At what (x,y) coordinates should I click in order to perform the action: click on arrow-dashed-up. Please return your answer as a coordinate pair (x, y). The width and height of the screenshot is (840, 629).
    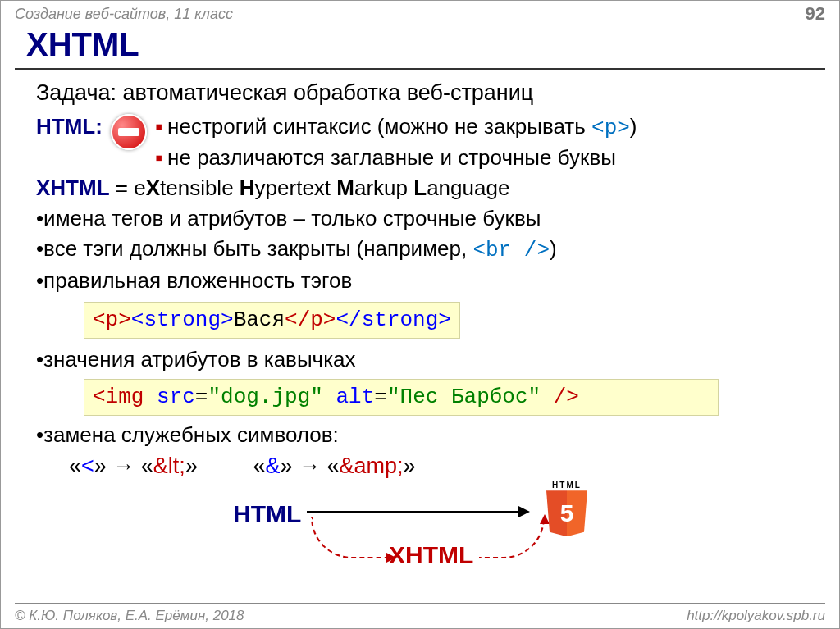
    Looking at the image, I should click on (512, 538).